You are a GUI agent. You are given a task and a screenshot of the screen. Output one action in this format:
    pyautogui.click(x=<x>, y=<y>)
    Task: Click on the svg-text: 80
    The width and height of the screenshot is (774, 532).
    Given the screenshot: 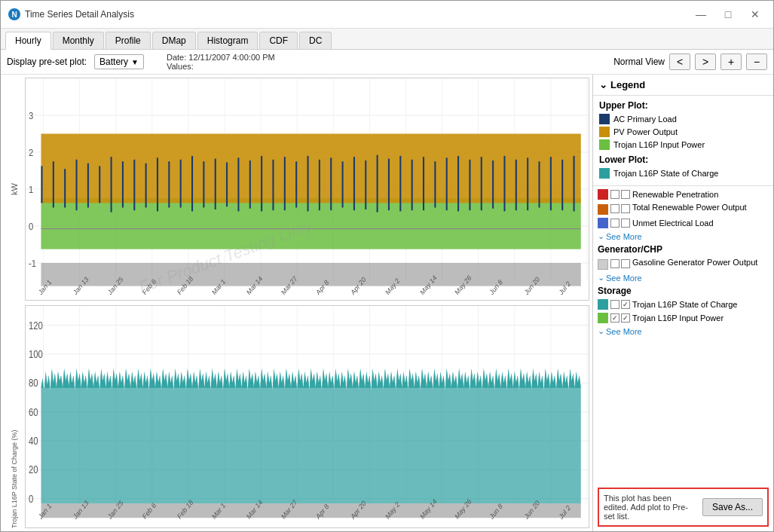 What is the action you would take?
    pyautogui.click(x=33, y=383)
    